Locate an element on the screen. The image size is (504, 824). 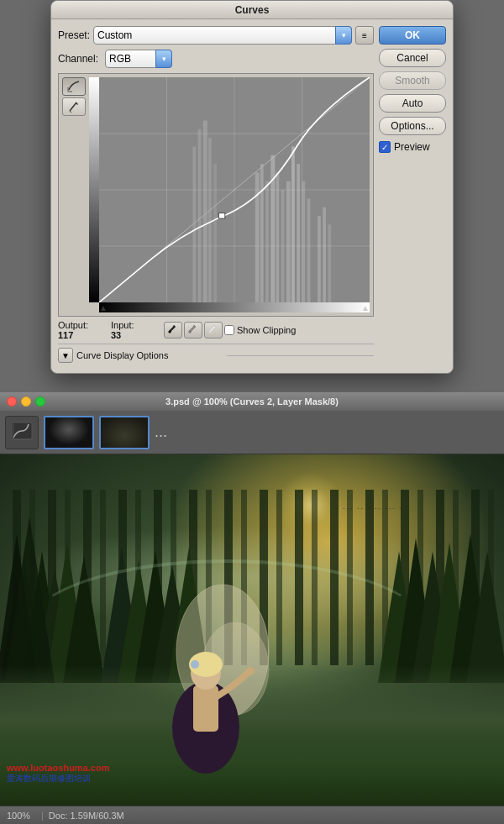
preview-row: ✓ Preview is located at coordinates (412, 147).